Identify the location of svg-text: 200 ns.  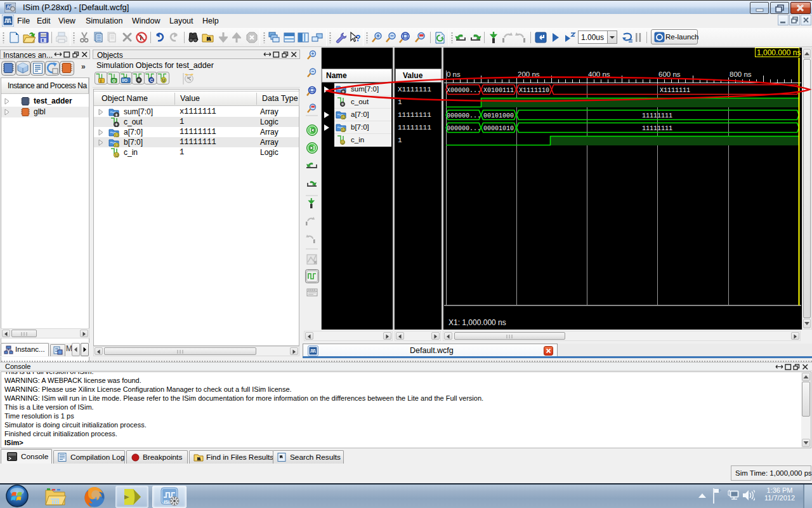
(529, 74).